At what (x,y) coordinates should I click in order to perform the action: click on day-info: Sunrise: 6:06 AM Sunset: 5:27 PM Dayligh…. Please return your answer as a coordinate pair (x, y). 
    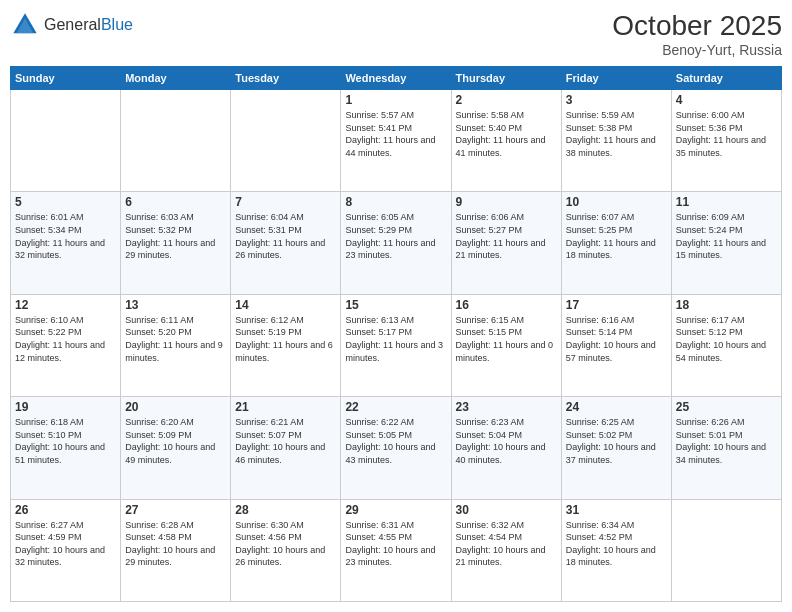
    Looking at the image, I should click on (506, 236).